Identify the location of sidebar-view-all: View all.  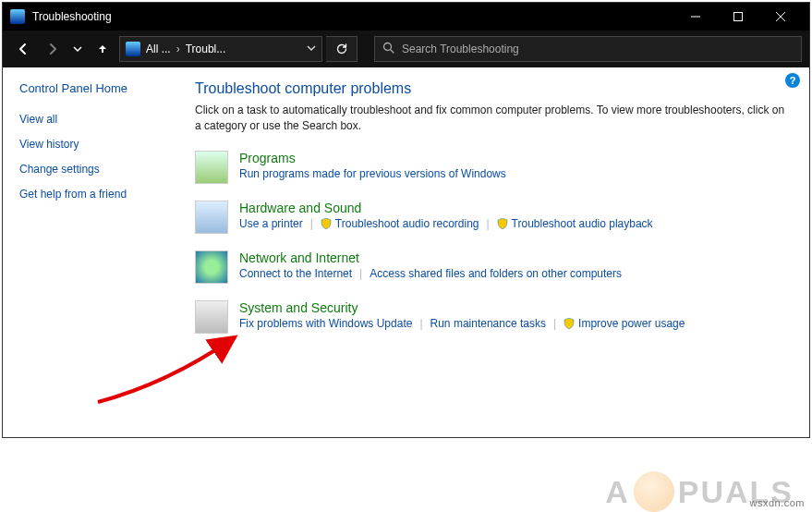
(95, 120).